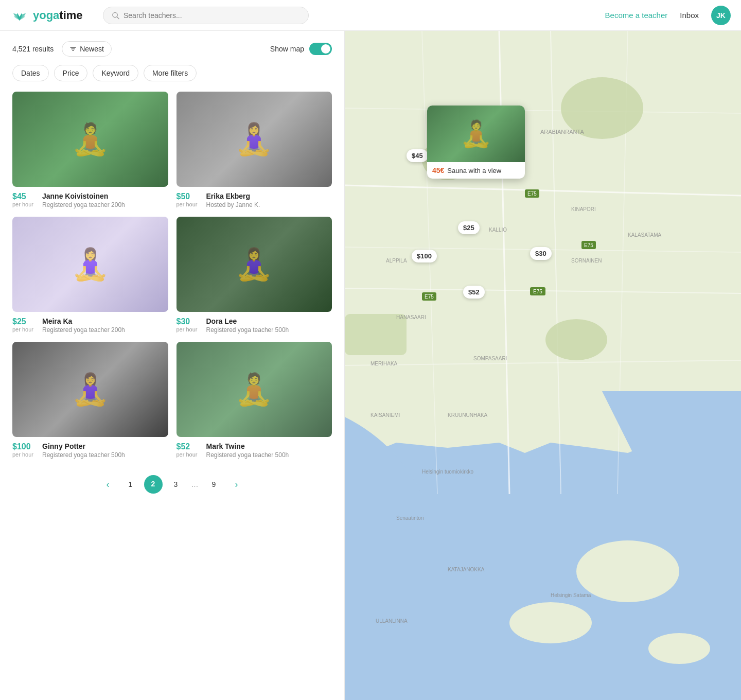 The height and width of the screenshot is (700, 741). Describe the element at coordinates (131, 484) in the screenshot. I see `page-1-button: 1` at that location.